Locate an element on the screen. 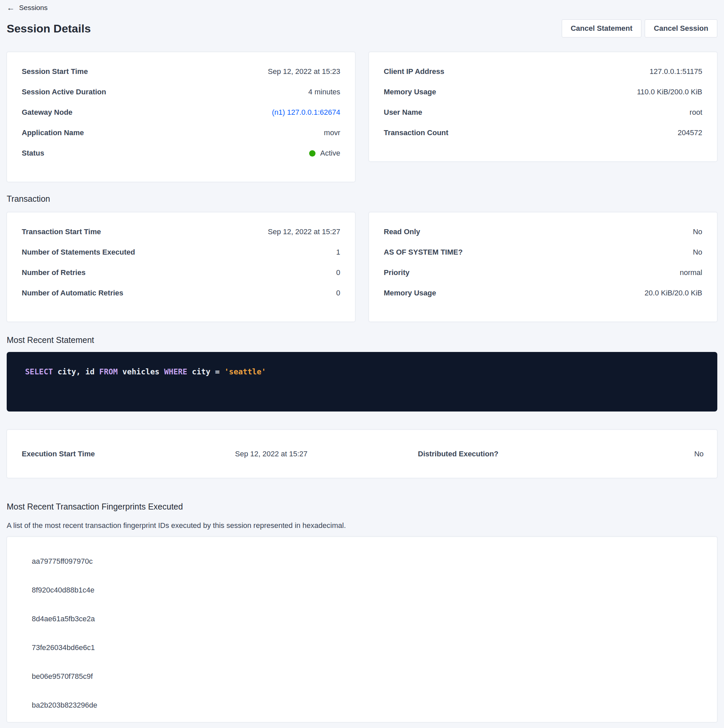 This screenshot has width=724, height=728. as-of-system-time-row: AS OF SYSTEM TIME? No is located at coordinates (543, 252).